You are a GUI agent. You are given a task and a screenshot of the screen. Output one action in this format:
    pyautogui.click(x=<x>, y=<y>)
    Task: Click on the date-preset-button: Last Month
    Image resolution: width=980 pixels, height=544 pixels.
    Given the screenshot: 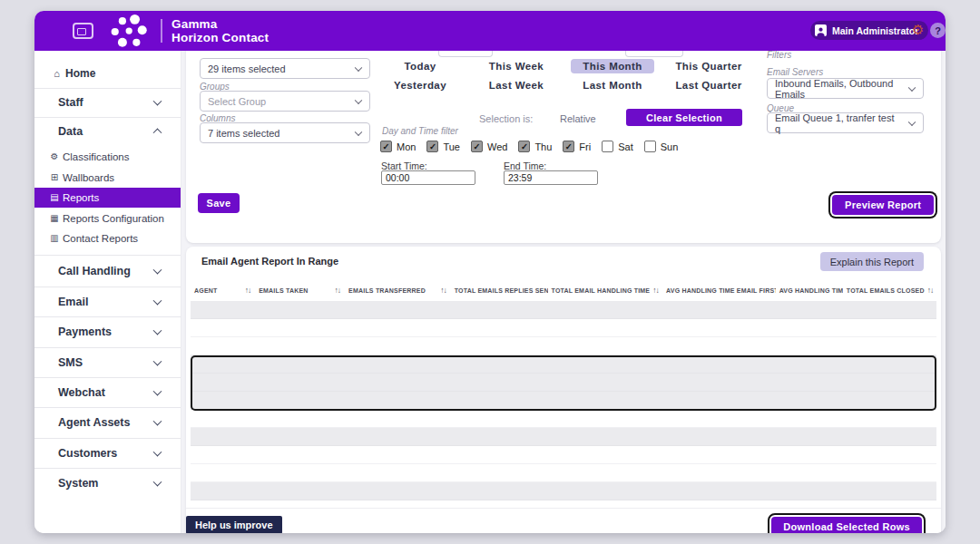 What is the action you would take?
    pyautogui.click(x=612, y=85)
    